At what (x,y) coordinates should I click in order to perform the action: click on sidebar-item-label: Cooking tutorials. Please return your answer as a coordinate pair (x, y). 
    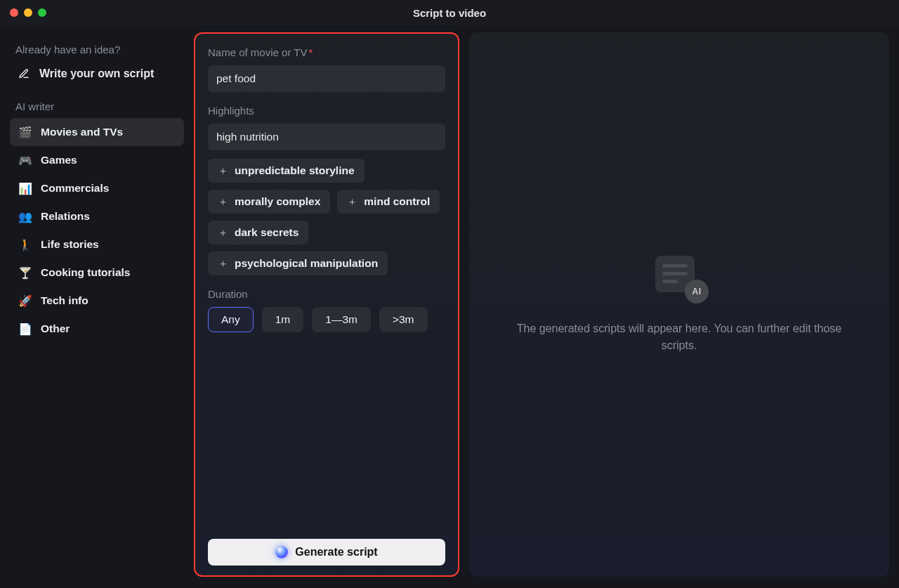
    Looking at the image, I should click on (86, 273).